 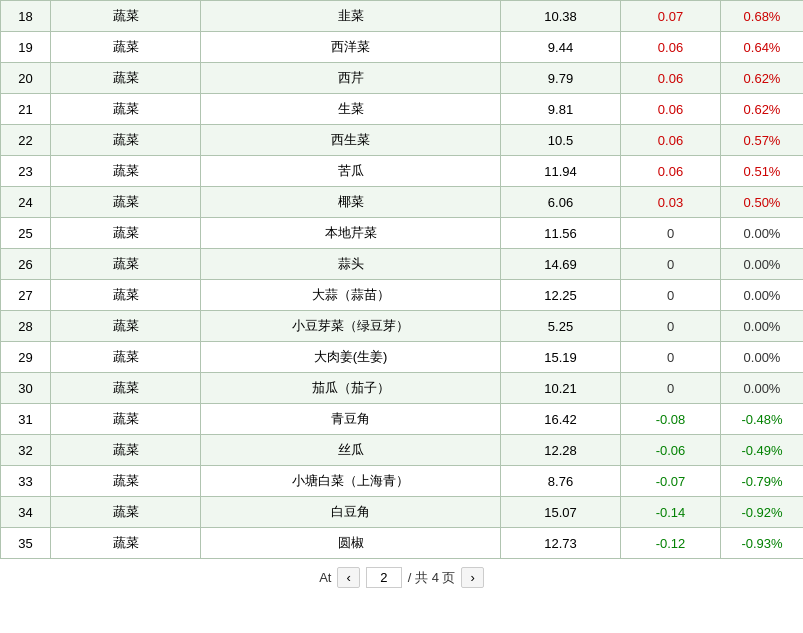 What do you see at coordinates (561, 420) in the screenshot?
I see `cell-price: 16.42` at bounding box center [561, 420].